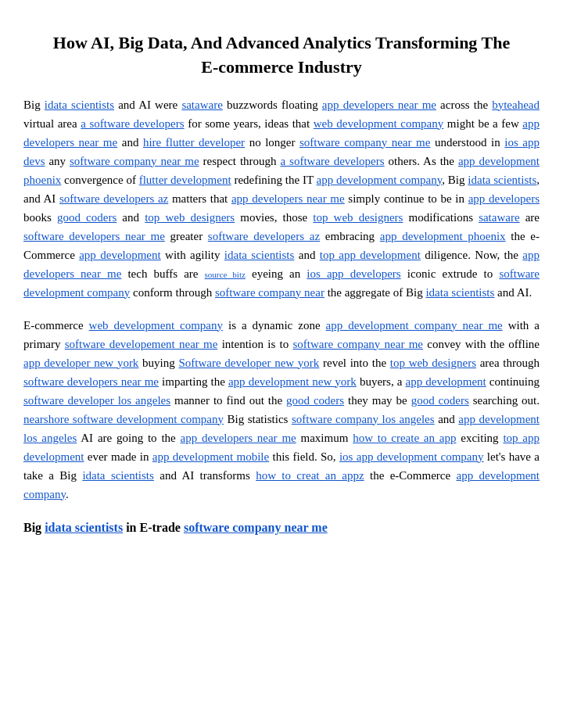 The width and height of the screenshot is (563, 728). Describe the element at coordinates (52, 124) in the screenshot. I see `text-virtual: virtual area` at that location.